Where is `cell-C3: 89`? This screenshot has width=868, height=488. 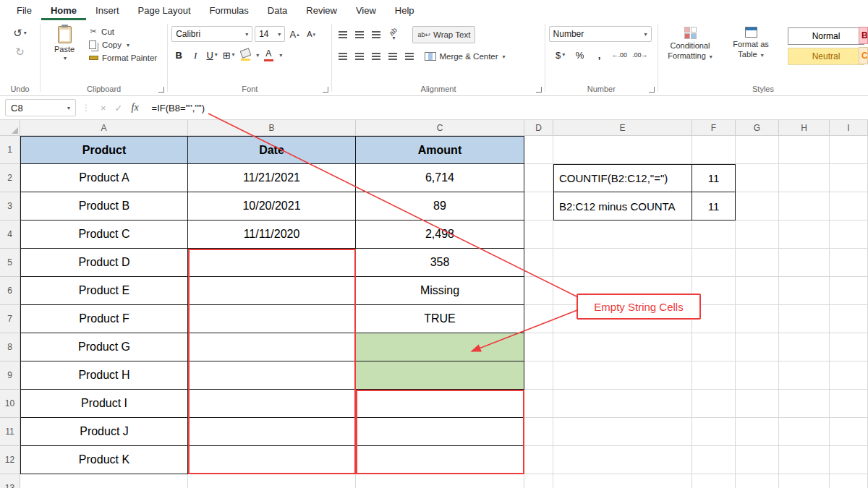 cell-C3: 89 is located at coordinates (440, 207).